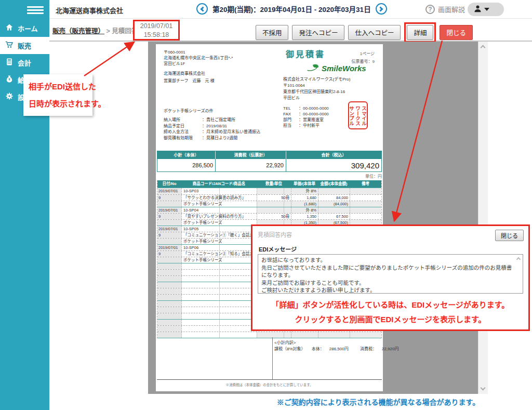  What do you see at coordinates (456, 32) in the screenshot?
I see `close-button: 閉じる` at bounding box center [456, 32].